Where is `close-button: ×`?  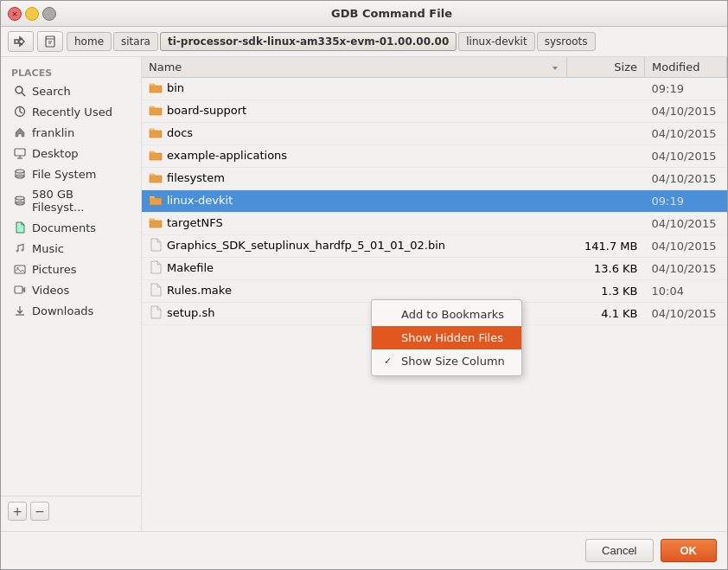
close-button: × is located at coordinates (15, 14).